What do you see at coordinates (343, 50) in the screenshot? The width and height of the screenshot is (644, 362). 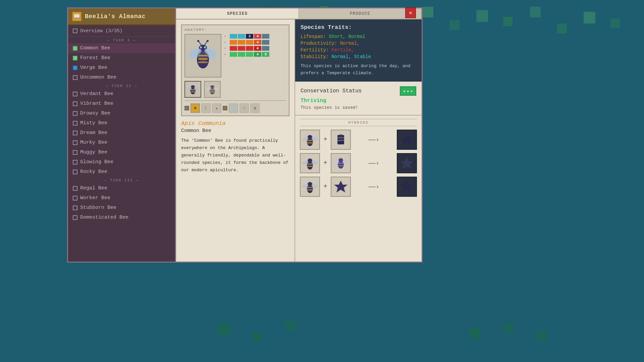 I see `fertility-value: Fertile,` at bounding box center [343, 50].